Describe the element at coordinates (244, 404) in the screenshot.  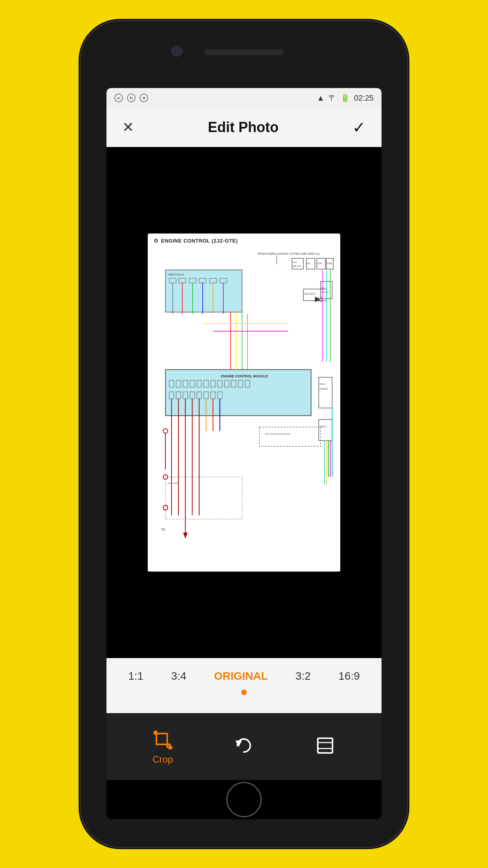
I see `wiring-diagram-area: FROM POWER SOURCE SYSTEM (SEE PAGE 51) A…` at that location.